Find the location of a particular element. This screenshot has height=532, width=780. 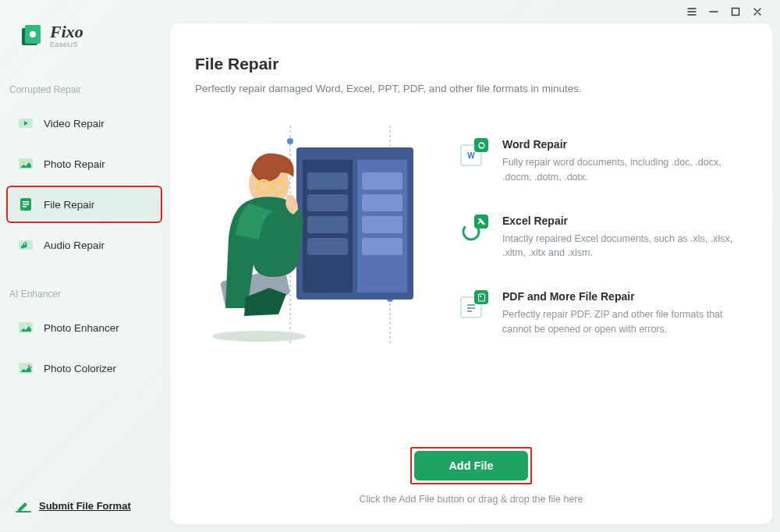

close-icon is located at coordinates (757, 12).